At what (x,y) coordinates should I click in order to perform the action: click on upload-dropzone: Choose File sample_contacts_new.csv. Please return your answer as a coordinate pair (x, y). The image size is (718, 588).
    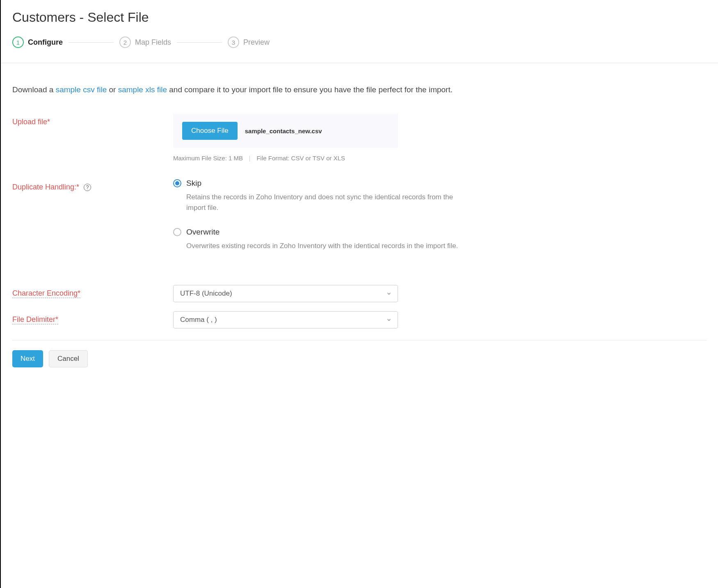
    Looking at the image, I should click on (286, 131).